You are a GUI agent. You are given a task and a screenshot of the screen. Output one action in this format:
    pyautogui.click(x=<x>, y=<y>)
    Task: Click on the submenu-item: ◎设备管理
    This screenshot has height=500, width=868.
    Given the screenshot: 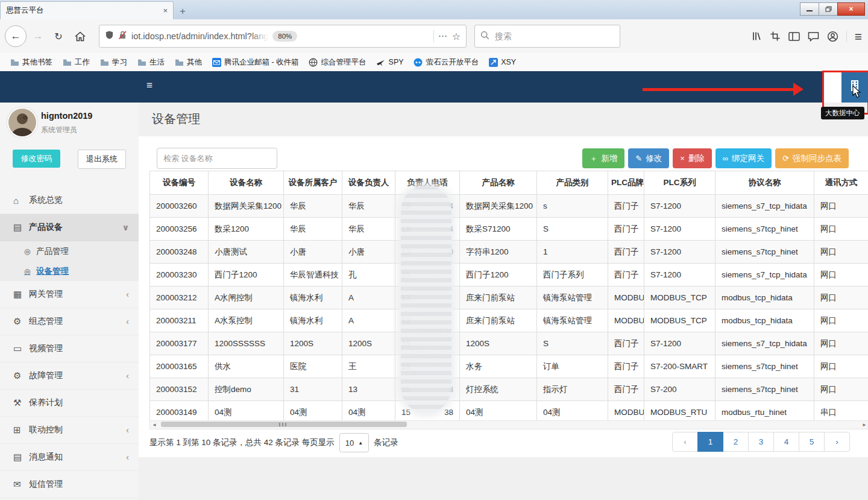 What is the action you would take?
    pyautogui.click(x=69, y=271)
    